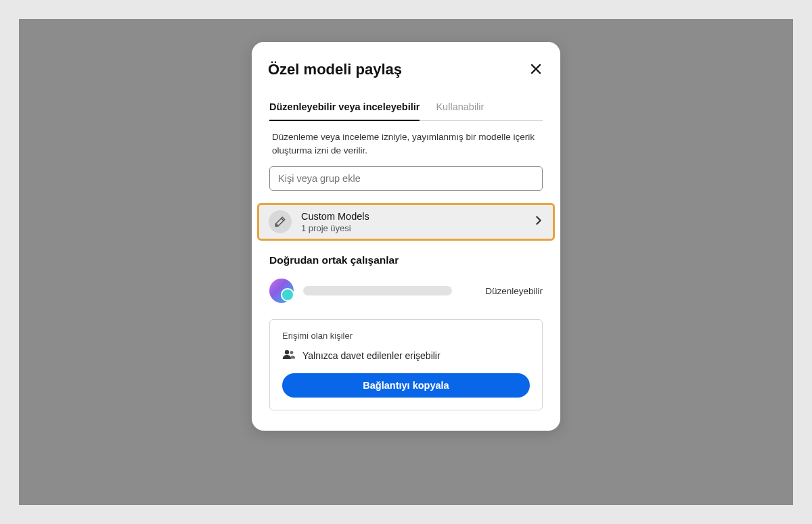  Describe the element at coordinates (406, 149) in the screenshot. I see `permission-helper-text: Düzenleme veya inceleme izniyle, yayımla…` at that location.